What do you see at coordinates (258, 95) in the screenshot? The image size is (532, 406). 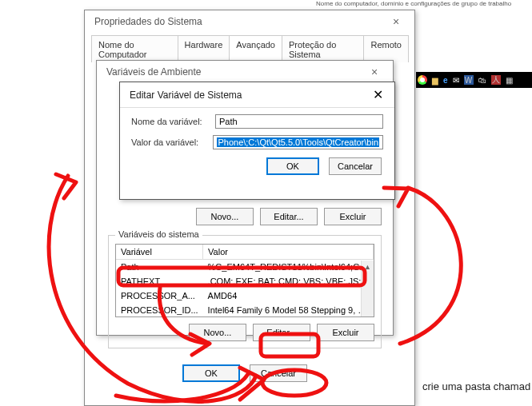 I see `titlebar: Editar Variável de Sistema ✕` at bounding box center [258, 95].